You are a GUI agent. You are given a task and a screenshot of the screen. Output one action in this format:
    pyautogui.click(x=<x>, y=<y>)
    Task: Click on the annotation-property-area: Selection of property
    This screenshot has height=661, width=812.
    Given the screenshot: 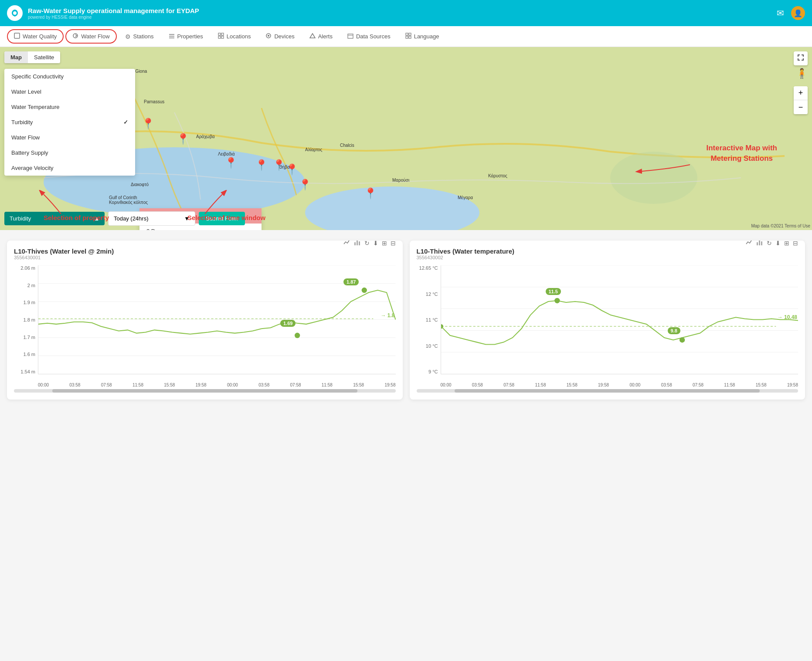 What is the action you would take?
    pyautogui.click(x=76, y=218)
    